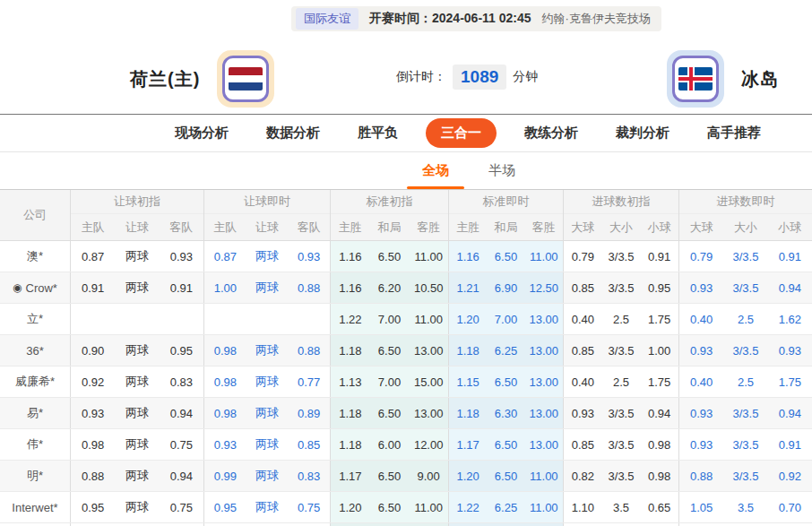 The width and height of the screenshot is (812, 526). Describe the element at coordinates (35, 444) in the screenshot. I see `company-cell: 伟*` at that location.